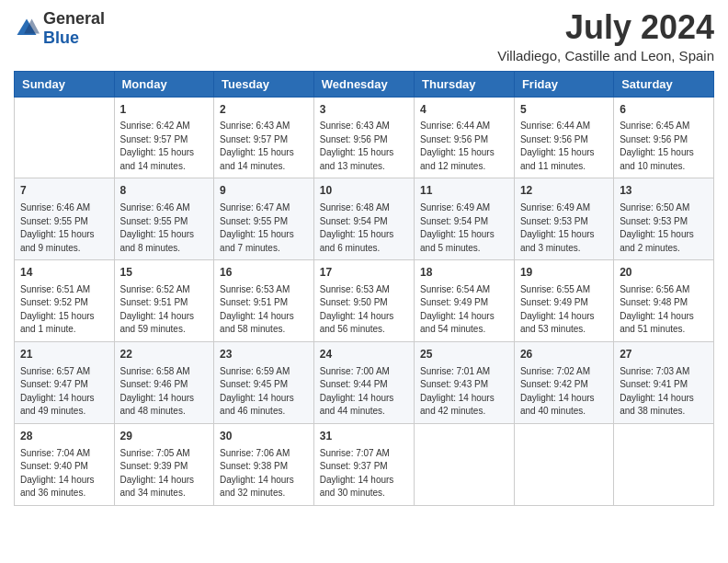 The height and width of the screenshot is (563, 728). What do you see at coordinates (563, 302) in the screenshot?
I see `calendar-cell: 19Sunrise: 6:55 AMSunset: 9:49 PMDayligh…` at bounding box center [563, 302].